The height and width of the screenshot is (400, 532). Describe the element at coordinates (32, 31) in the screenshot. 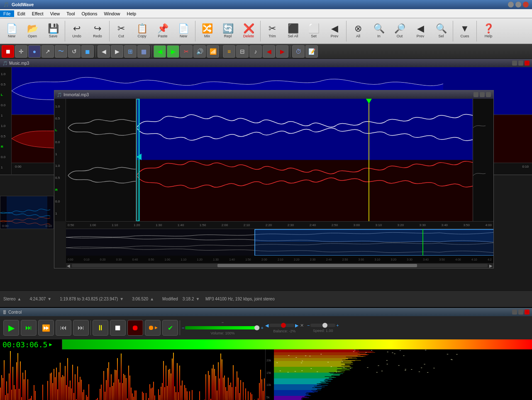

I see `toolbar-open: 📂 Open` at that location.